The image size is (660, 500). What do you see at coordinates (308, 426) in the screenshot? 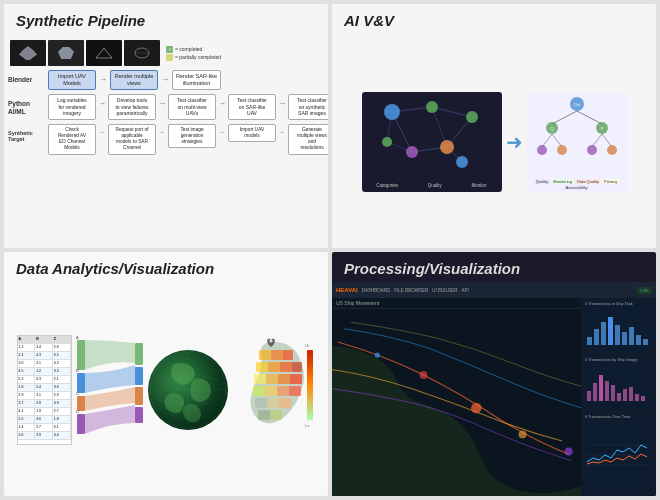
I see `svg-text: Lo` at bounding box center [308, 426].